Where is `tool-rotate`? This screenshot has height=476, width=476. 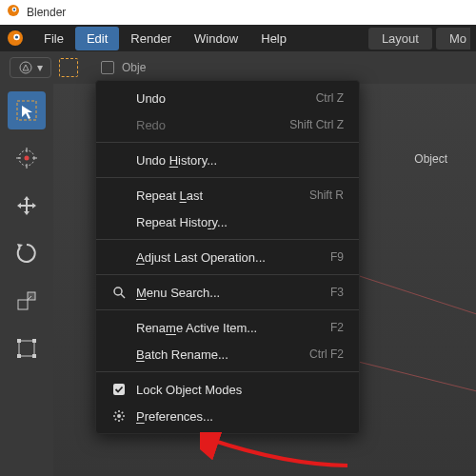 tool-rotate is located at coordinates (27, 253).